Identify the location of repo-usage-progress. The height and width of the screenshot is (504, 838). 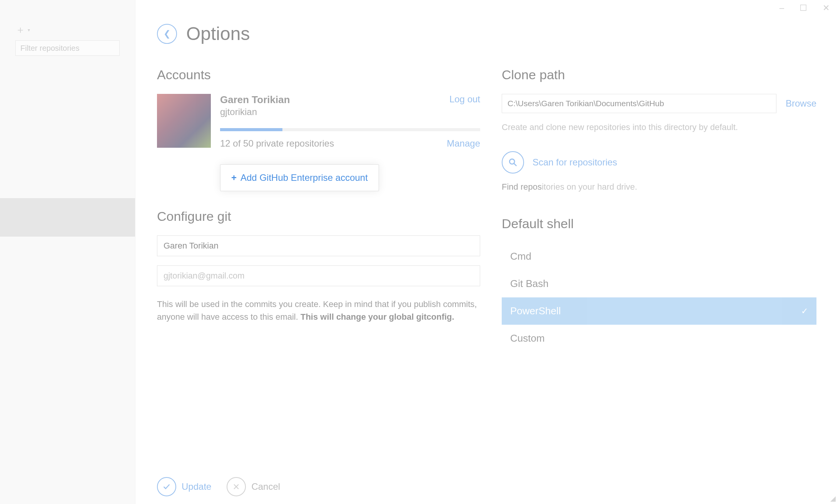
(350, 130).